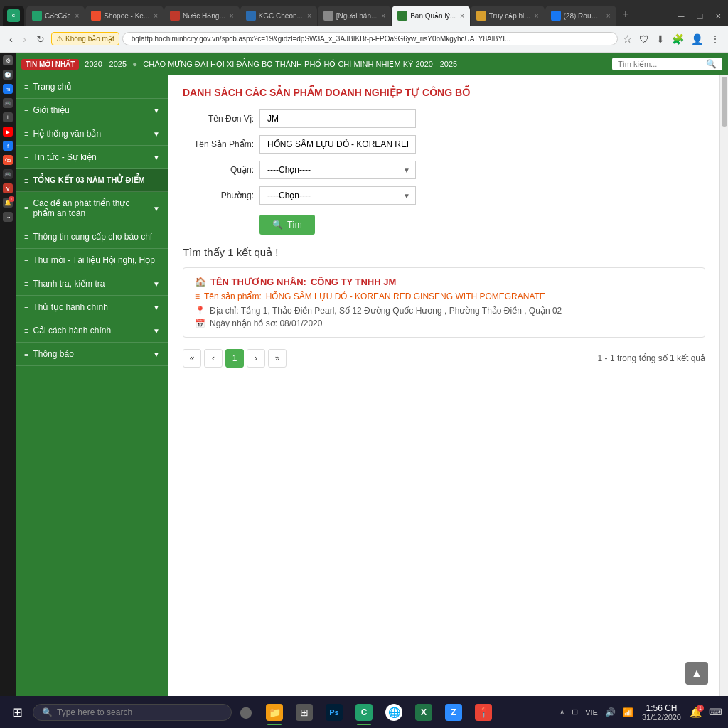 Image resolution: width=728 pixels, height=728 pixels. I want to click on taskbar-app-zoom: Z, so click(454, 712).